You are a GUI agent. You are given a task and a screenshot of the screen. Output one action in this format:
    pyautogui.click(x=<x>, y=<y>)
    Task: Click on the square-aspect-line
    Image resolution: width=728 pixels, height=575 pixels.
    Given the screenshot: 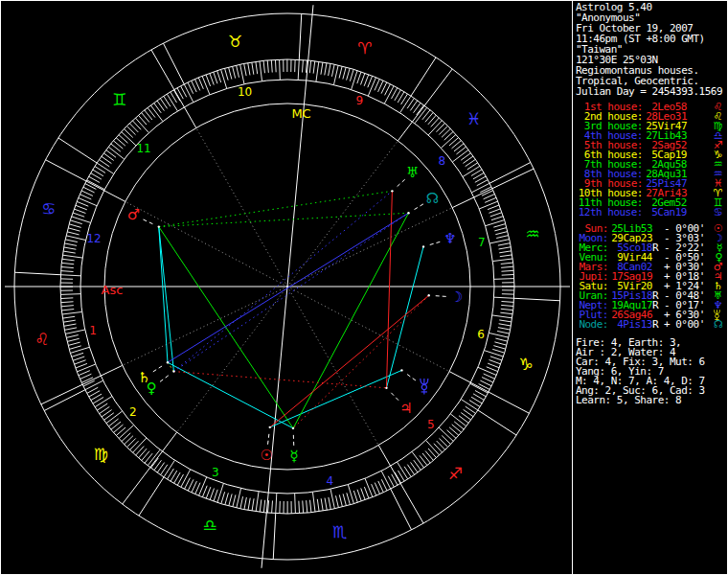 What is the action you would take?
    pyautogui.click(x=389, y=289)
    